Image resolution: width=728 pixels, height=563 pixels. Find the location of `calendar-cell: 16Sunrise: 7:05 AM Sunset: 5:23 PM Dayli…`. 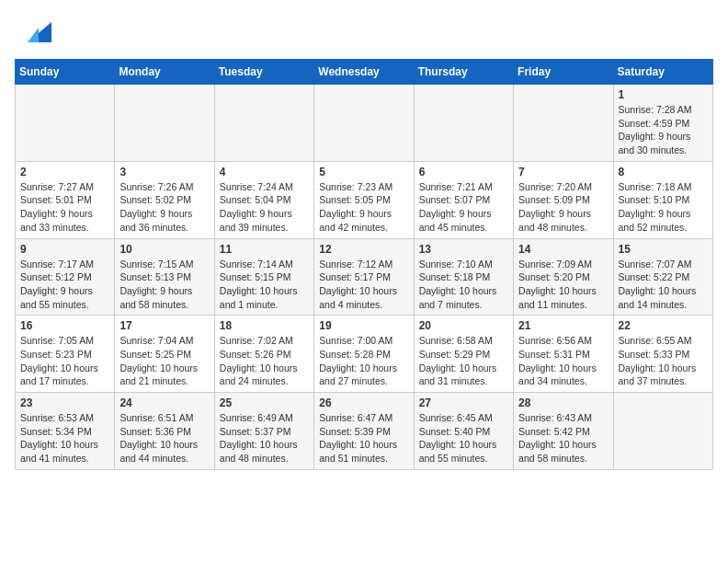

calendar-cell: 16Sunrise: 7:05 AM Sunset: 5:23 PM Dayli… is located at coordinates (65, 354).